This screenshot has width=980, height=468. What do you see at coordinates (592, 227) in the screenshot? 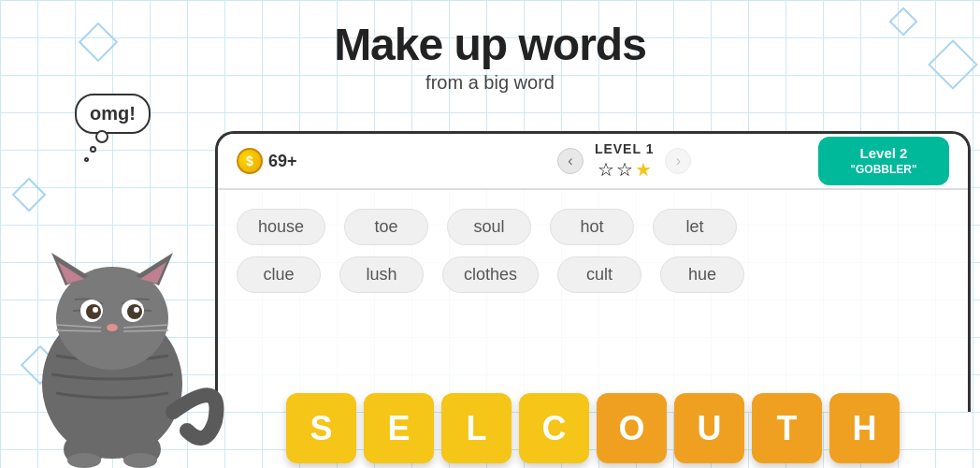
I see `word-hot: hot` at bounding box center [592, 227].